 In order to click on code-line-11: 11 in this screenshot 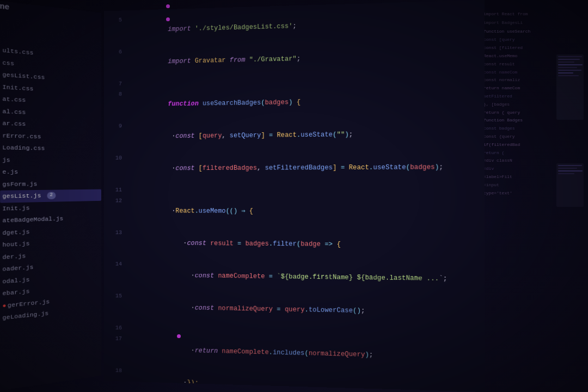, I will do `click(294, 189)`.